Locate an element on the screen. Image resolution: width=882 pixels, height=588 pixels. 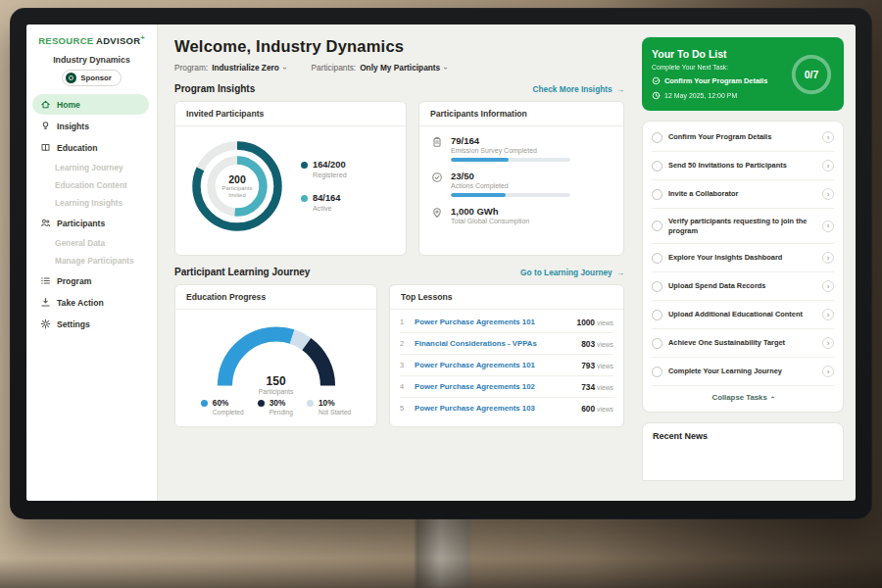
collapse-tasks-button: Collapse Tasks › is located at coordinates (743, 398).